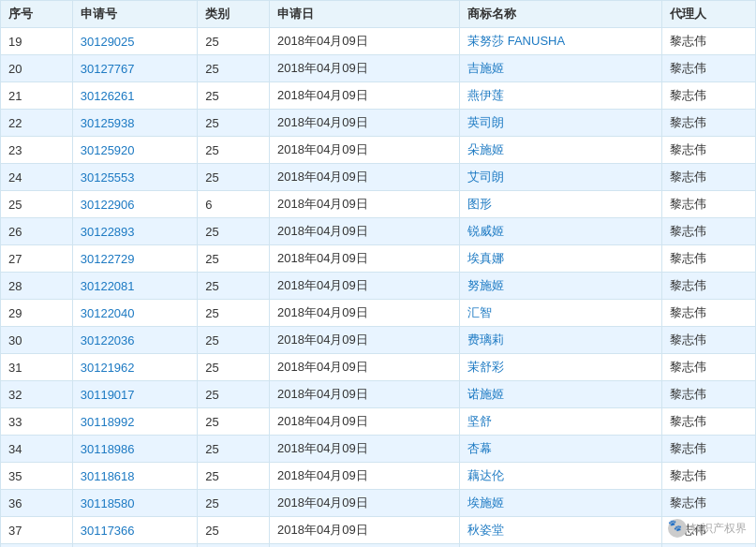  Describe the element at coordinates (378, 546) in the screenshot. I see `table-row: 3830117341252018年04月09日岐贤黎志伟` at that location.